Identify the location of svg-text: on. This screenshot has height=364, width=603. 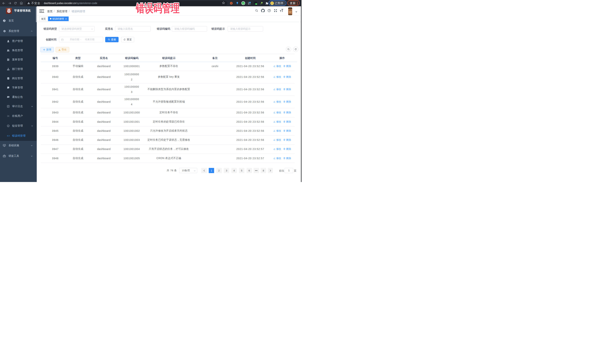
(256, 4).